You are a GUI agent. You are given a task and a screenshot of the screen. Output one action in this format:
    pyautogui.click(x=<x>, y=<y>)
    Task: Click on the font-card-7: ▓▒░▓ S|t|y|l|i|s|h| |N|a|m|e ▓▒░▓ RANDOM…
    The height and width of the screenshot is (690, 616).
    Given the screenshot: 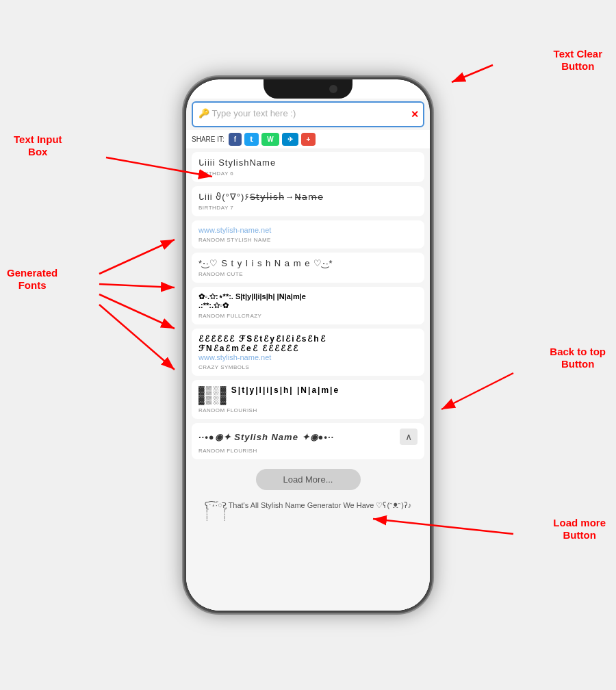 What is the action you would take?
    pyautogui.click(x=308, y=400)
    